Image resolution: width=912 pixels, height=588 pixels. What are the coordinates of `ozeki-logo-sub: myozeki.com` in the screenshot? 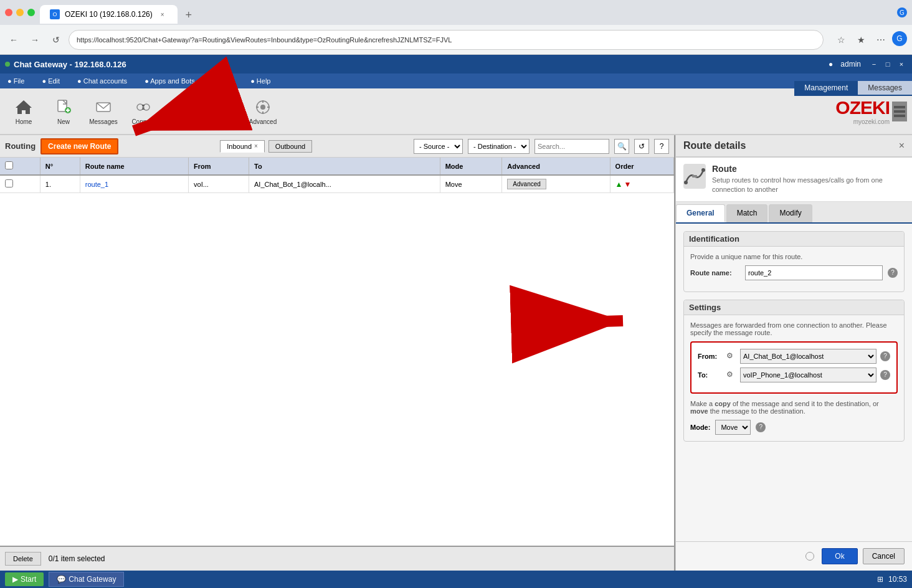 It's located at (872, 122).